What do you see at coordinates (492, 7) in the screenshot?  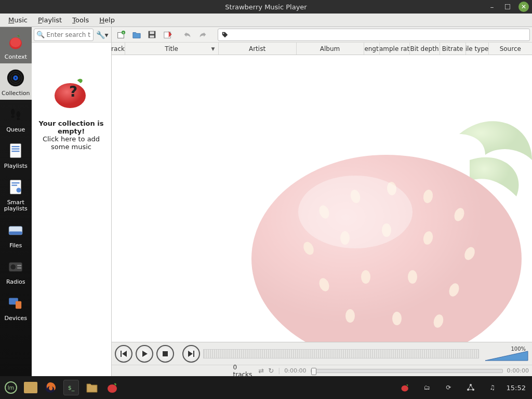 I see `minimize-button: –` at bounding box center [492, 7].